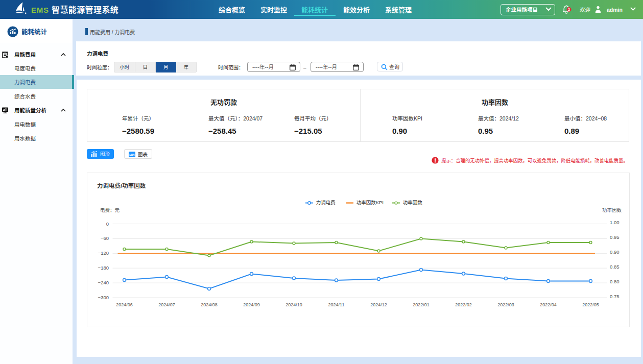  Describe the element at coordinates (294, 304) in the screenshot. I see `svg-text: 2024/10` at that location.